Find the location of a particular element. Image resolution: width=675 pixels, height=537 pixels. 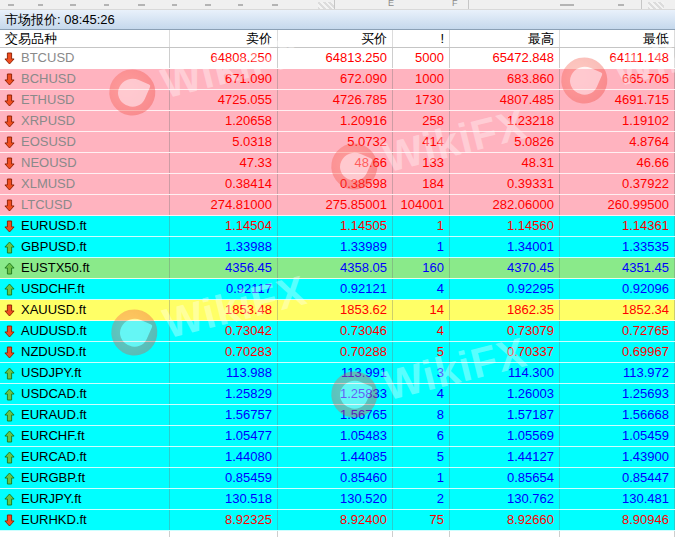

symbol-label: EURHKD.ft is located at coordinates (54, 520).